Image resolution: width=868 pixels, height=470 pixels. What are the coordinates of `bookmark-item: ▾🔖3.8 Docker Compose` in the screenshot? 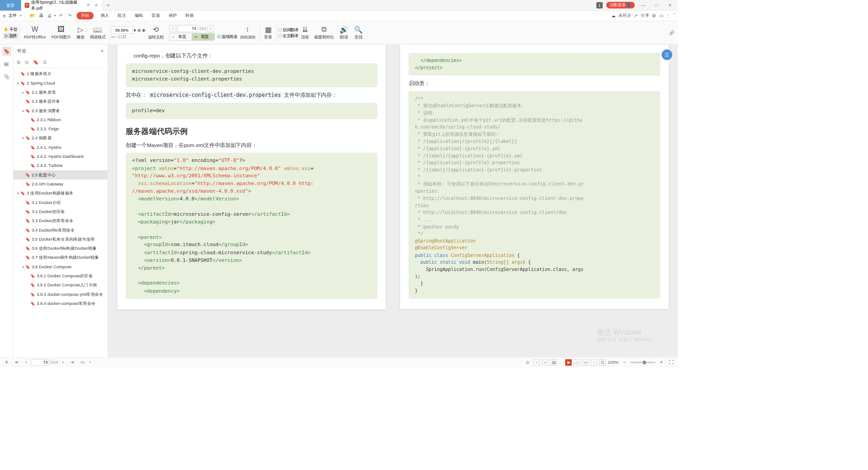 It's located at (61, 267).